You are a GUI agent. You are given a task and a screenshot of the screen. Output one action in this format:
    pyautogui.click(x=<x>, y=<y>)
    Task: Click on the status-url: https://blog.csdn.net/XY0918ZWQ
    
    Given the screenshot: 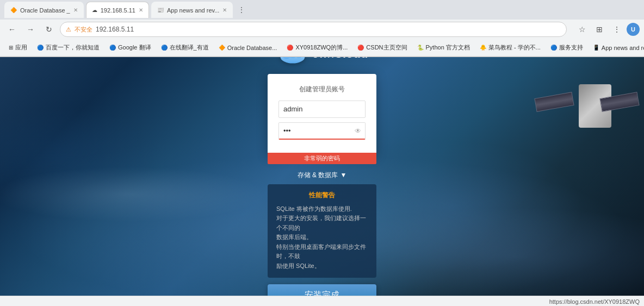 What is the action you would take?
    pyautogui.click(x=595, y=302)
    